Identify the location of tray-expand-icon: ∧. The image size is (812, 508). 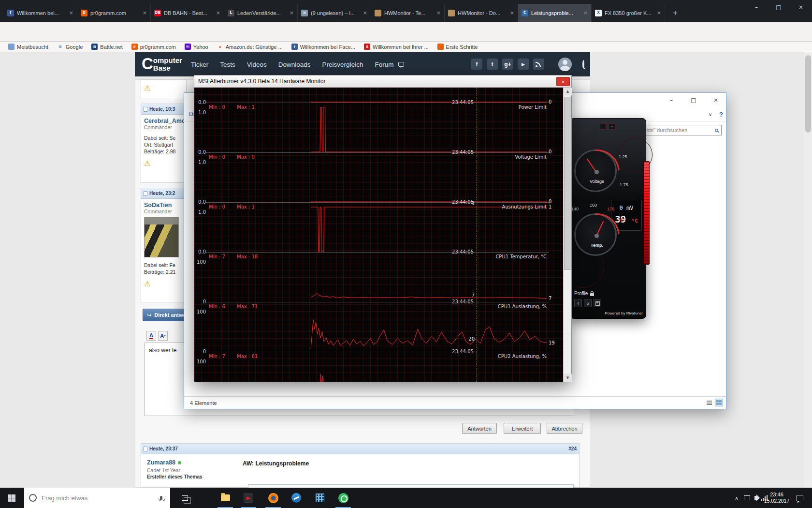
(737, 498).